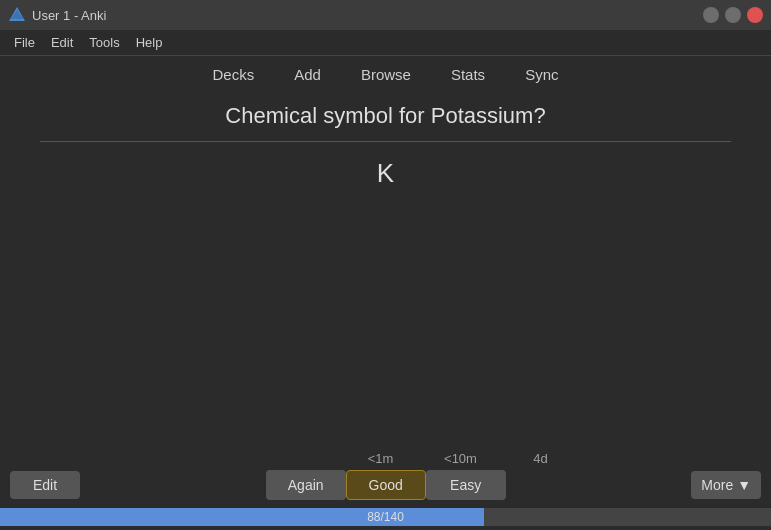 This screenshot has height=530, width=771. What do you see at coordinates (17, 15) in the screenshot?
I see `app-icon` at bounding box center [17, 15].